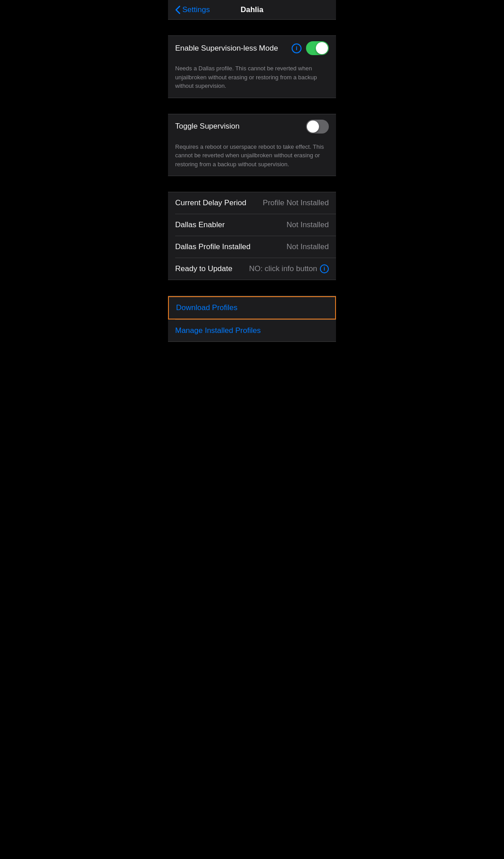 This screenshot has height=859, width=504. I want to click on back-label: Settings, so click(196, 10).